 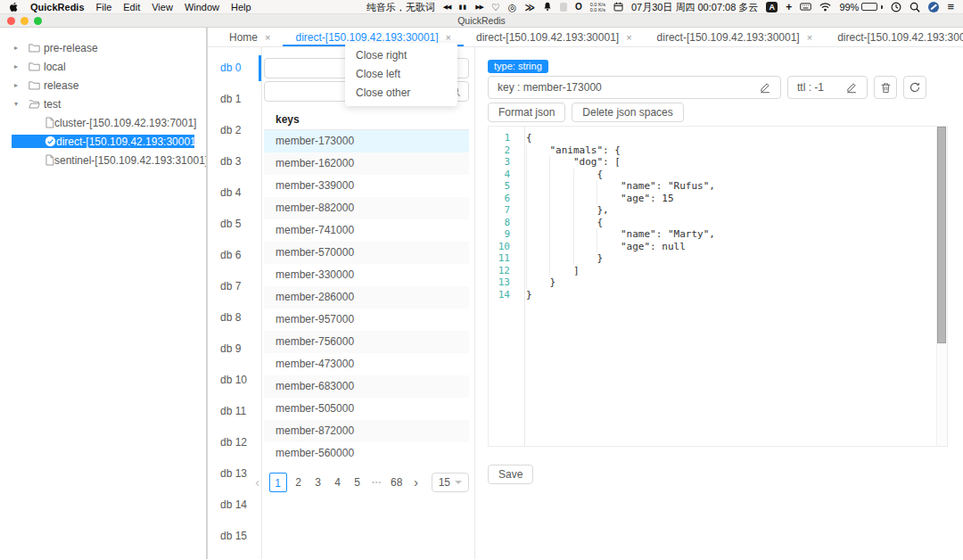 What do you see at coordinates (21, 103) in the screenshot?
I see `caret-down-icon: ▾` at bounding box center [21, 103].